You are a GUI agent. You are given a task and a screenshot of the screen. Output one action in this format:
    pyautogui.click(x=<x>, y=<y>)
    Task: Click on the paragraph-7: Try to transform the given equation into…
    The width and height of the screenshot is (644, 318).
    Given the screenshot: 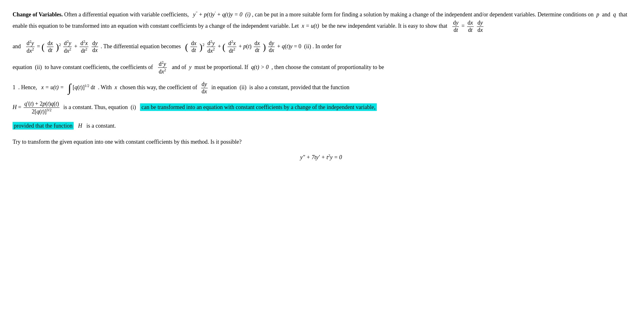 What is the action you would take?
    pyautogui.click(x=321, y=142)
    